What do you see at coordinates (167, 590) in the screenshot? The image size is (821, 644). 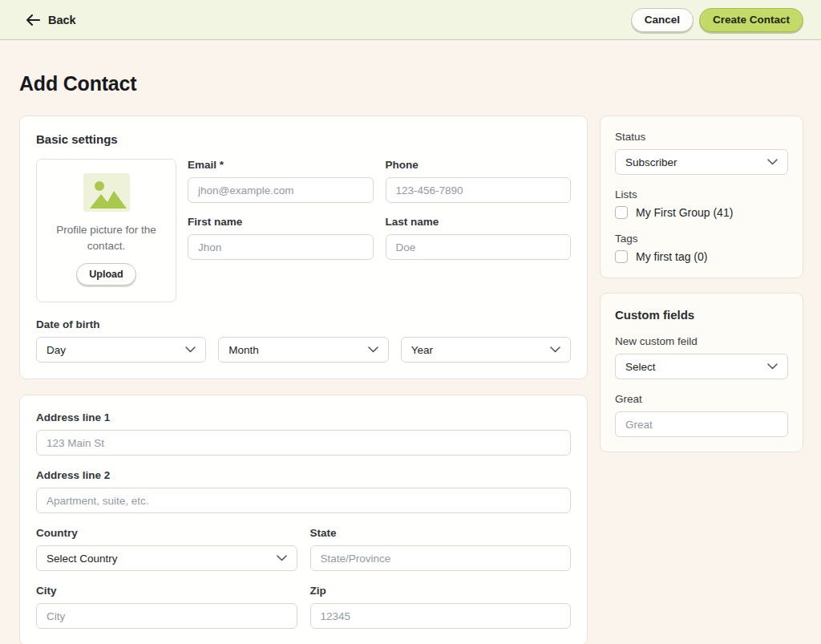 I see `city-label: City` at bounding box center [167, 590].